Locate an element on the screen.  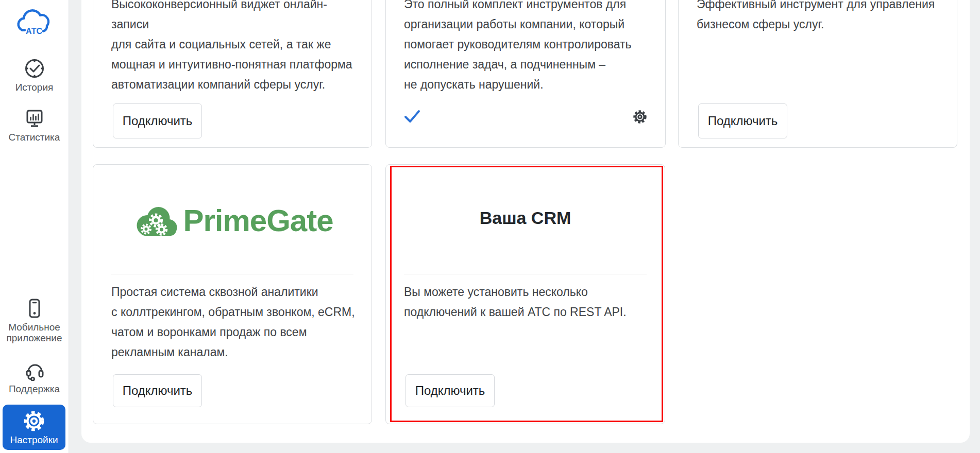
app-logo: АТС is located at coordinates (34, 21).